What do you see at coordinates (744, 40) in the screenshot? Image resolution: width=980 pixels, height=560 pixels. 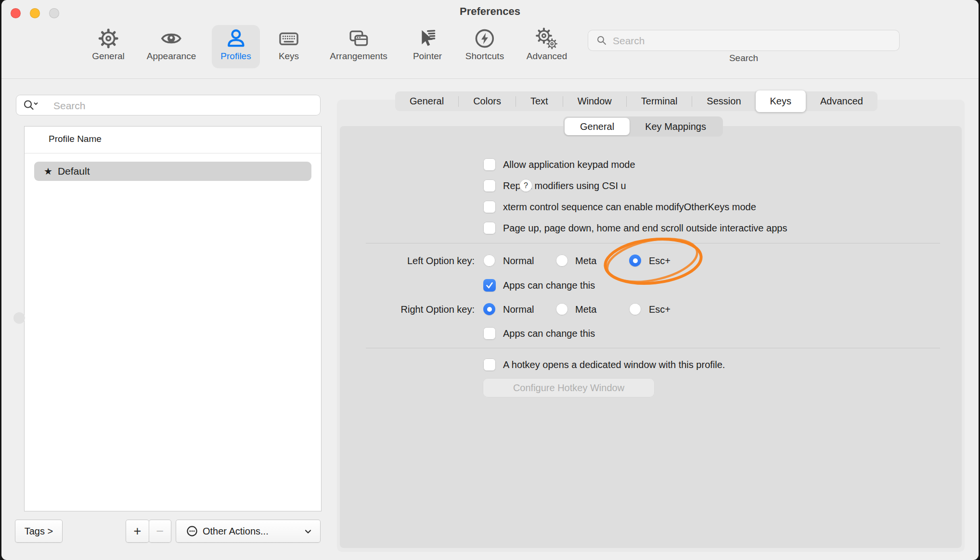 I see `toolbar-search-field` at bounding box center [744, 40].